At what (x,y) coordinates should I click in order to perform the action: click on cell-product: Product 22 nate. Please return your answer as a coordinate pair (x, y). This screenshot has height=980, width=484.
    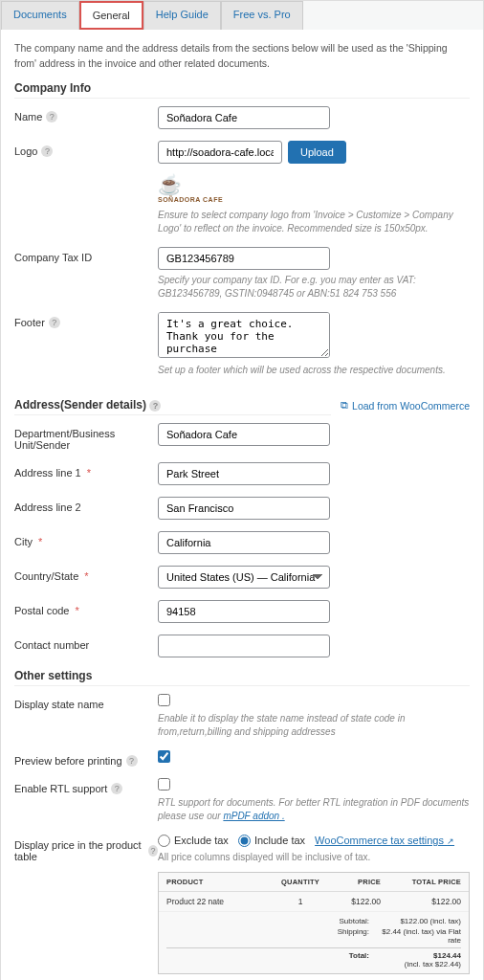
    Looking at the image, I should click on (220, 902).